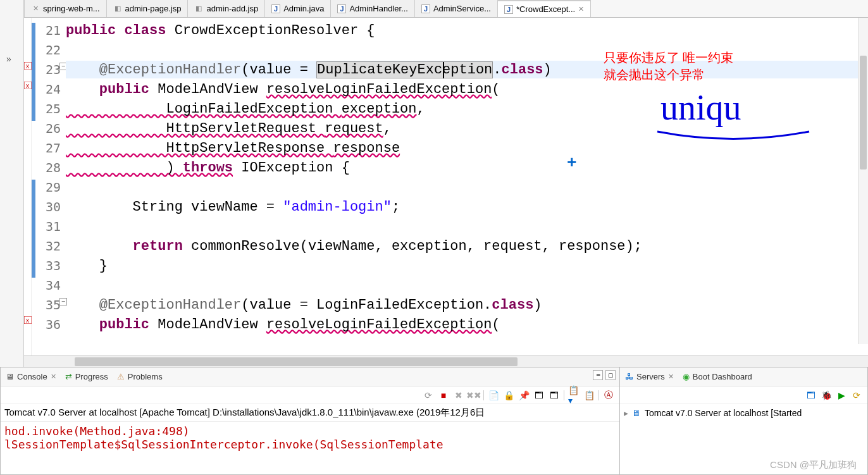 This screenshot has width=868, height=475. What do you see at coordinates (310, 448) in the screenshot?
I see `console-output: hod.invoke(Method.java:498) lSessionTemp…` at bounding box center [310, 448].